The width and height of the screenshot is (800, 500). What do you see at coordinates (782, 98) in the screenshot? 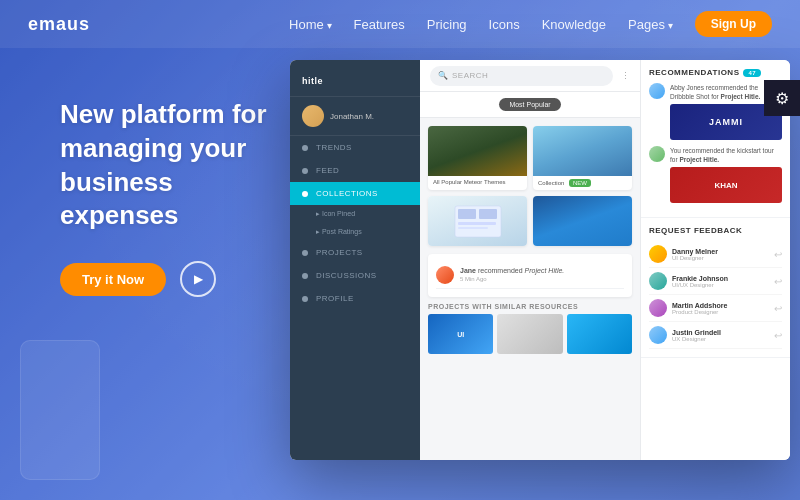
I see `gear-settings-button: ⚙` at bounding box center [782, 98].